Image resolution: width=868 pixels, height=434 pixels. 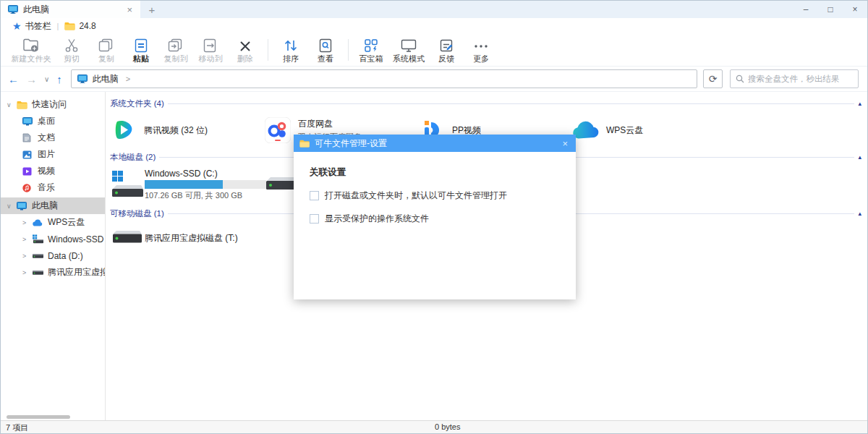 I want to click on status-bar: 7 项目 0 bytes, so click(x=434, y=427).